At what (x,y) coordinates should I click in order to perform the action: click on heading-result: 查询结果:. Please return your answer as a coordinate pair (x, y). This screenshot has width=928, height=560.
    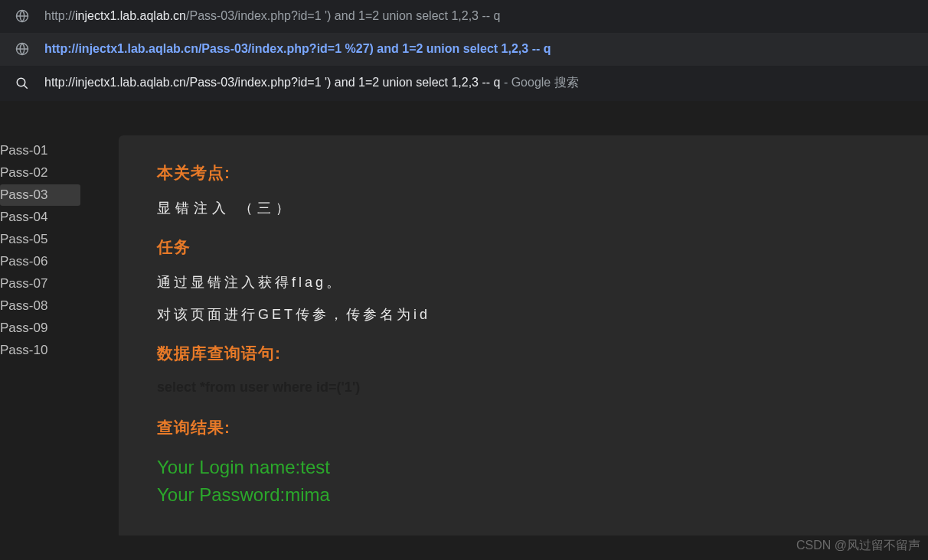
    Looking at the image, I should click on (524, 428).